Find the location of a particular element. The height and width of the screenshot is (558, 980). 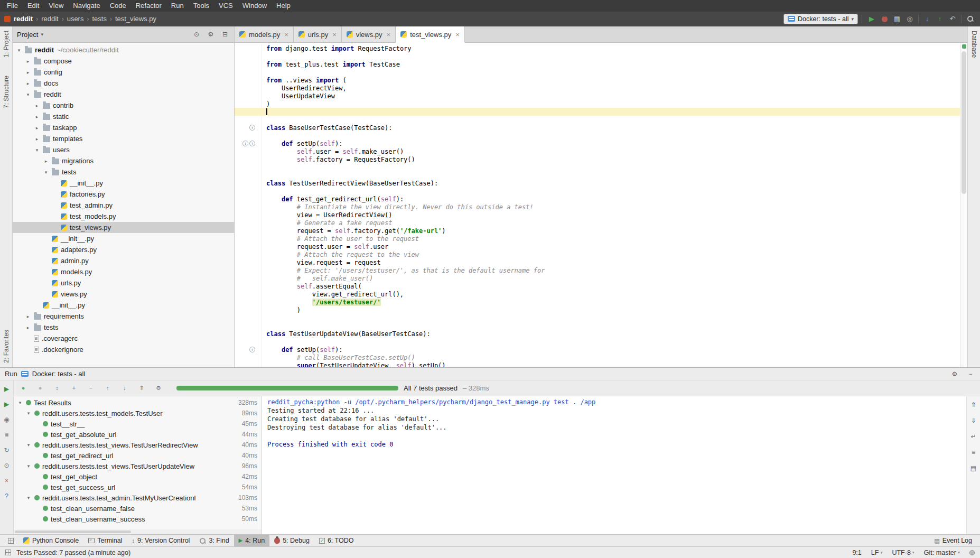

menu-item-run: Run is located at coordinates (178, 6).